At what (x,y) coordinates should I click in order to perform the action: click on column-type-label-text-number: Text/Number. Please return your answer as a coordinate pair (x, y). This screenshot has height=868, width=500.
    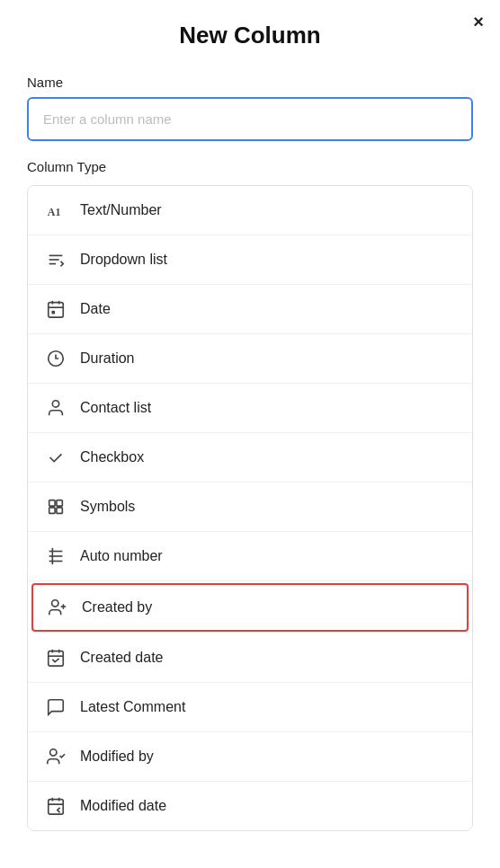
    Looking at the image, I should click on (121, 210).